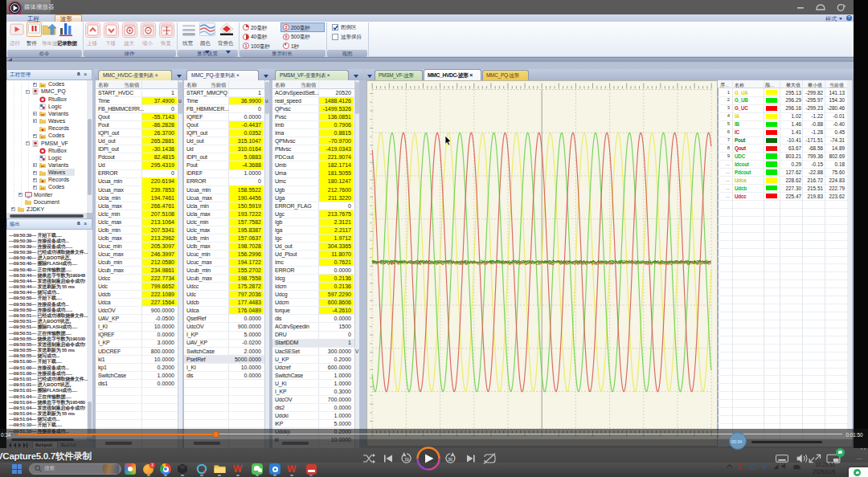 This screenshot has height=477, width=868. Describe the element at coordinates (407, 459) in the screenshot. I see `svg-text: 10` at that location.